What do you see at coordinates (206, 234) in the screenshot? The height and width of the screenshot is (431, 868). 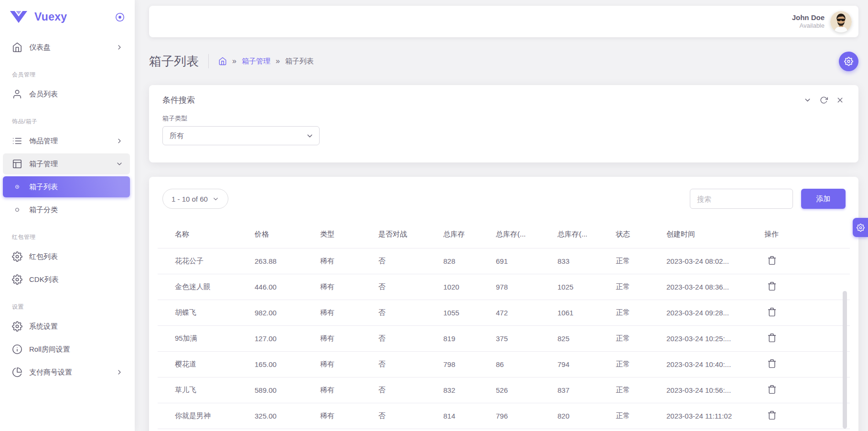 I see `column-header: 名称` at bounding box center [206, 234].